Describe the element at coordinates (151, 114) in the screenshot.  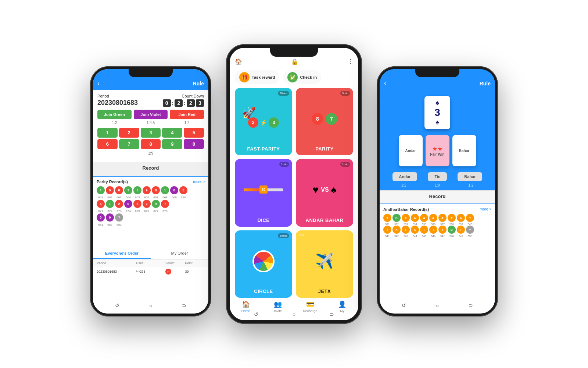
I see `join-buttons: Join Green Join Violet Join Red` at that location.